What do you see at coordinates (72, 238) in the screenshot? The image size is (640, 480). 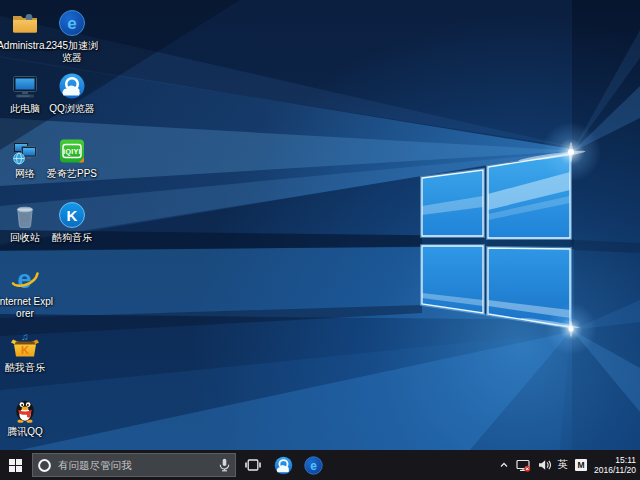 I see `desktop-icon-label: 酷狗音乐` at bounding box center [72, 238].